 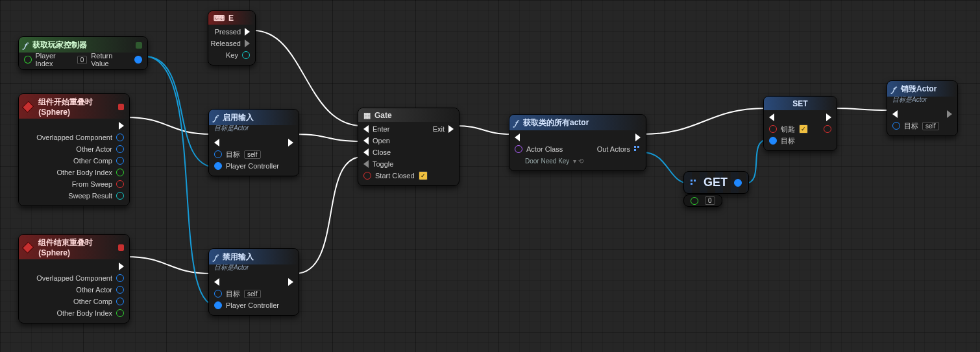 I want to click on pin-label: Player Controller, so click(x=252, y=305).